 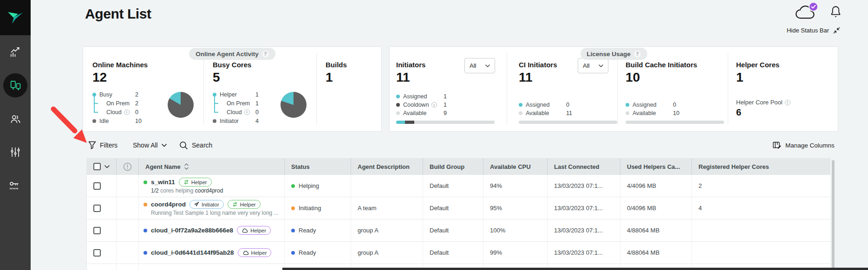 What do you see at coordinates (738, 112) in the screenshot?
I see `helper-core-pool-value: 6` at bounding box center [738, 112].